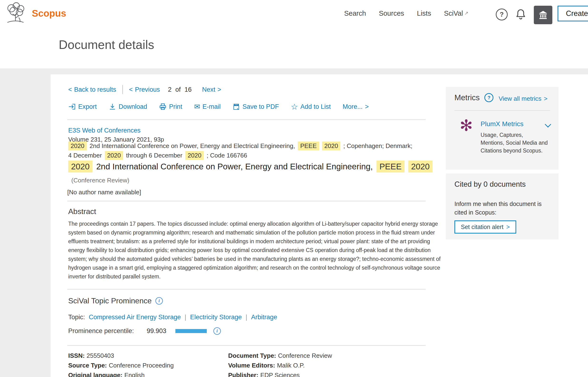  I want to click on nav-sources: Sources, so click(391, 13).